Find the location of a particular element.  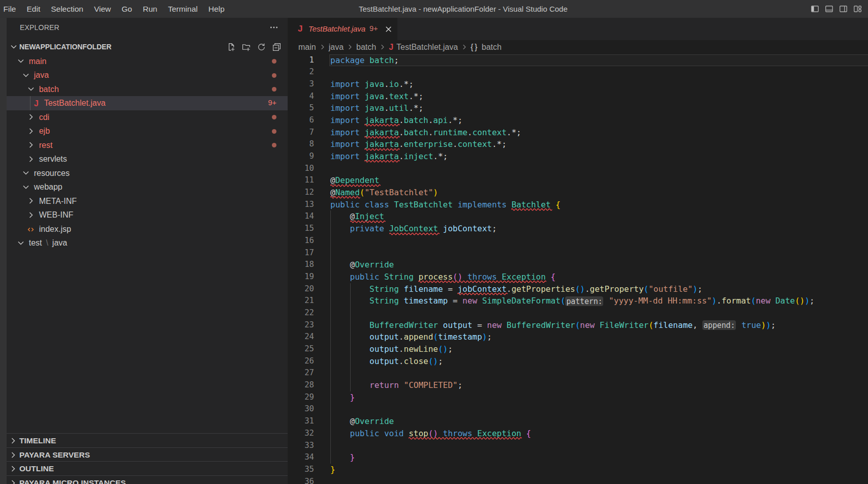

more-actions-icon is located at coordinates (274, 27).